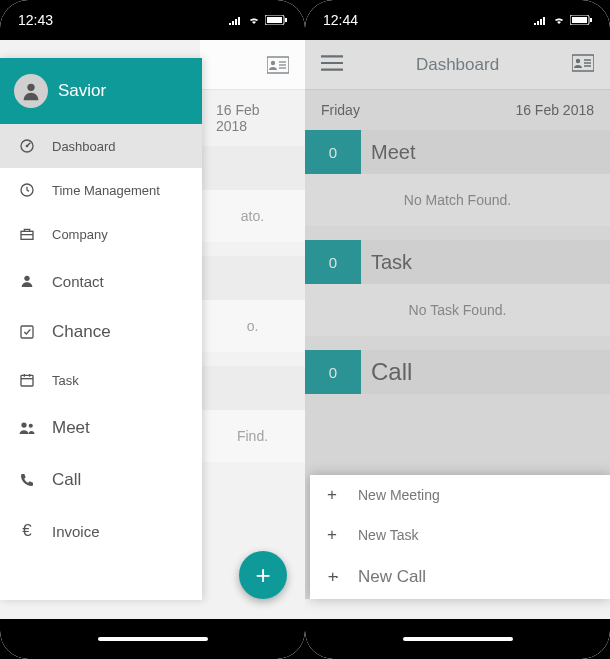  I want to click on sidebar-username: Savior, so click(82, 91).